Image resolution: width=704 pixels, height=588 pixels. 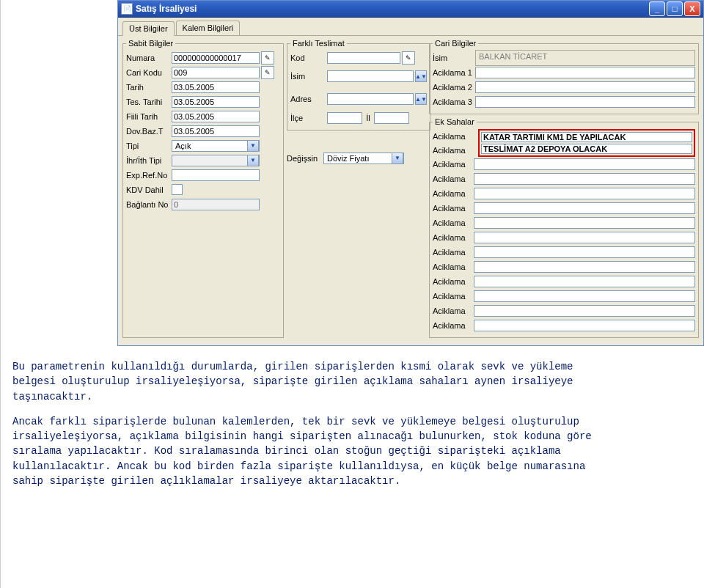 I want to click on maximize-button: □, so click(x=675, y=9).